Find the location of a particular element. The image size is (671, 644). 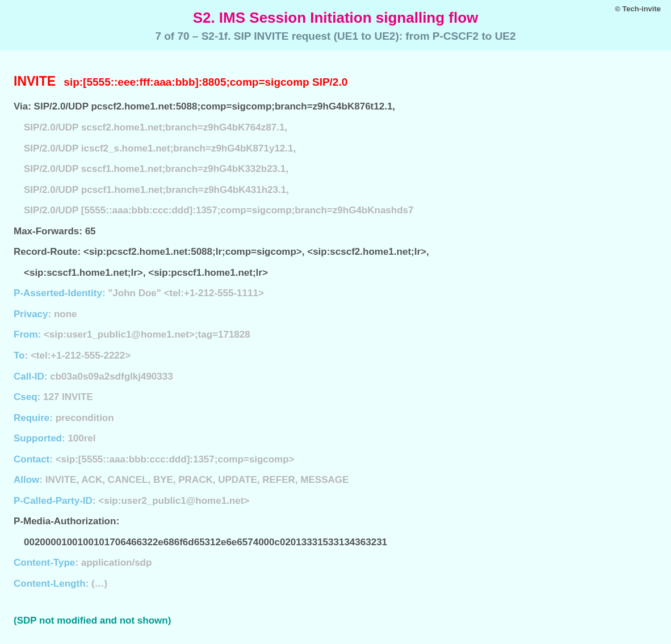

via-header-cont: SIP/2.0/UDP scscf1.home1.net;branch=z9hG… is located at coordinates (336, 169).